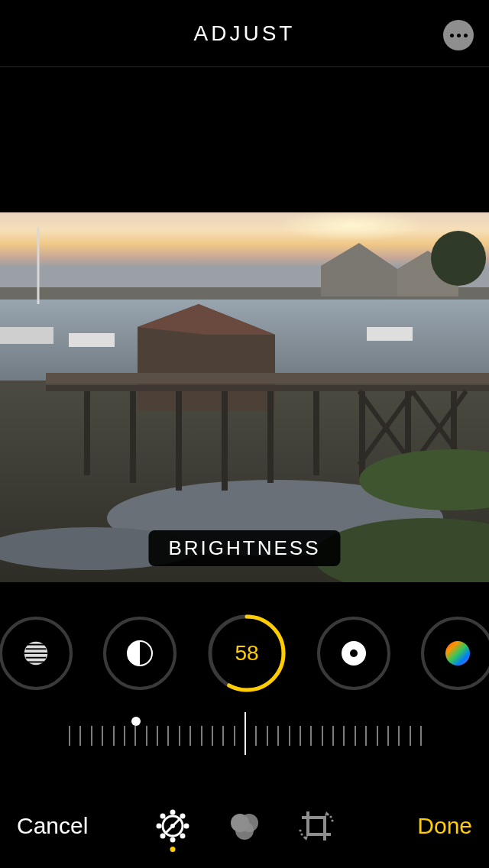 The image size is (489, 868). What do you see at coordinates (244, 826) in the screenshot?
I see `mode-filters` at bounding box center [244, 826].